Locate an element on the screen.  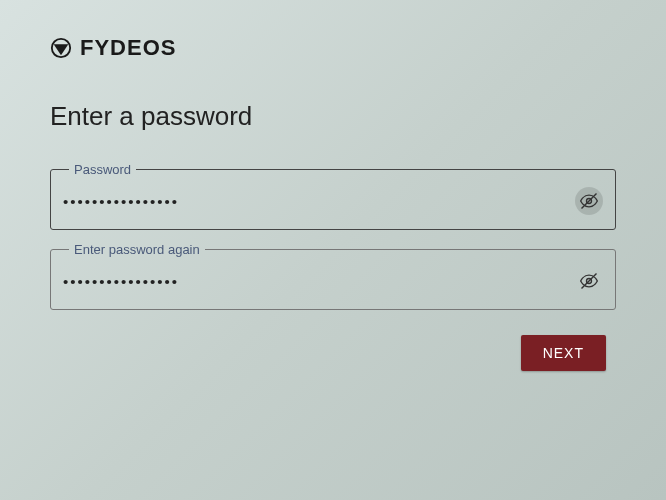
confirm-password-label: Enter password again is located at coordinates (137, 250).